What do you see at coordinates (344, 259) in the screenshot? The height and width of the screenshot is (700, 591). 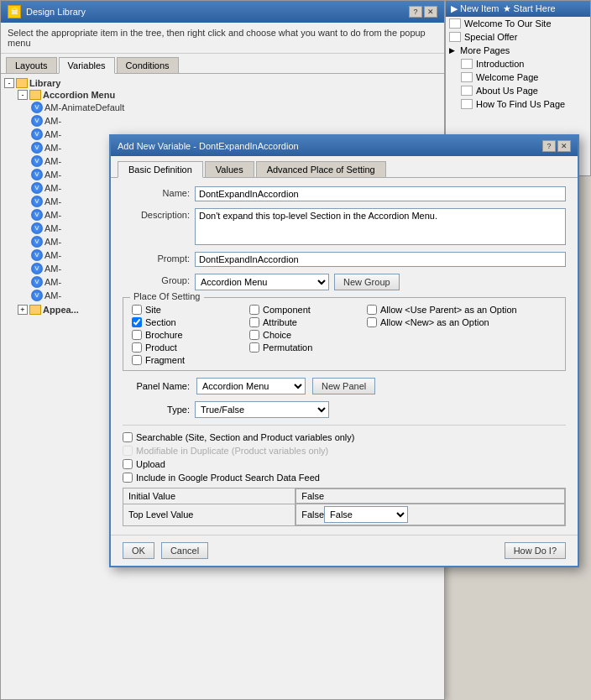 I see `prompt-row: Prompt:` at bounding box center [344, 259].